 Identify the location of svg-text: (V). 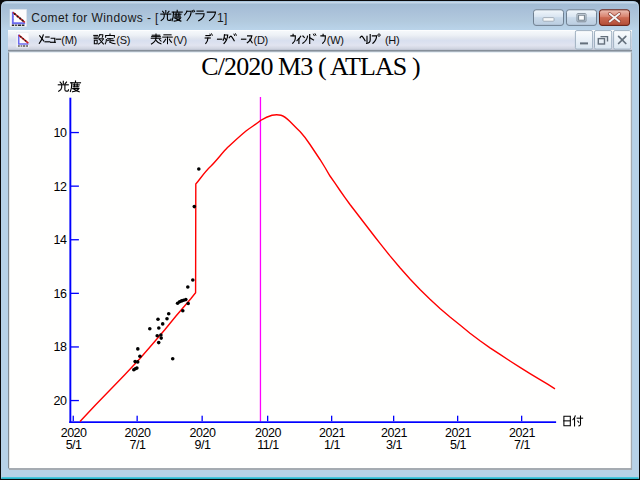
(180, 40).